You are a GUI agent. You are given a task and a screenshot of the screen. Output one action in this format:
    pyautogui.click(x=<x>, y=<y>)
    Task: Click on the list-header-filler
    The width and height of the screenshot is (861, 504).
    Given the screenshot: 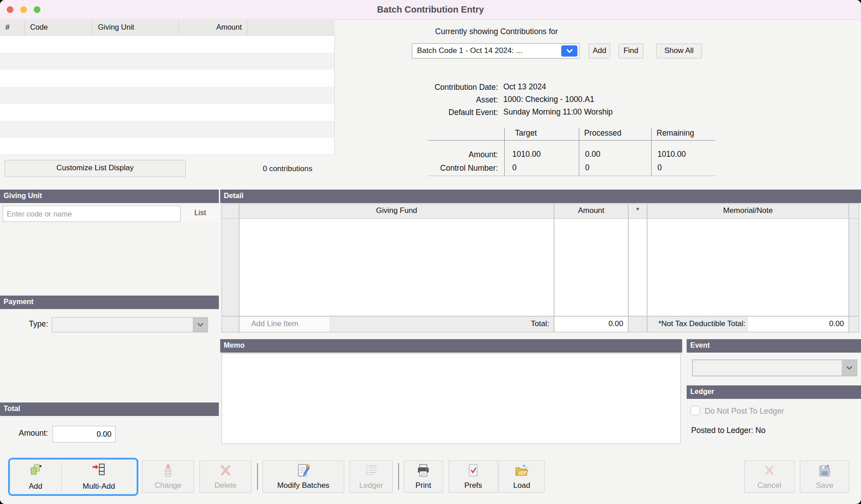 What is the action you would take?
    pyautogui.click(x=291, y=28)
    